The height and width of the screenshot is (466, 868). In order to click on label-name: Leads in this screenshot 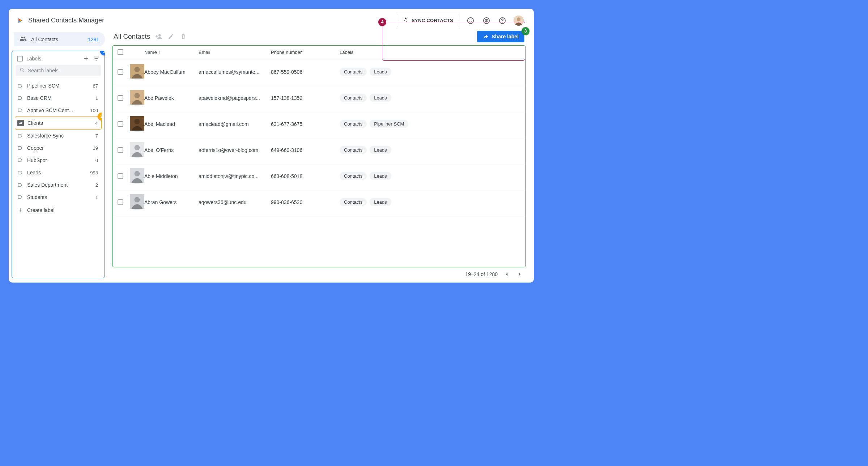, I will do `click(57, 173)`.